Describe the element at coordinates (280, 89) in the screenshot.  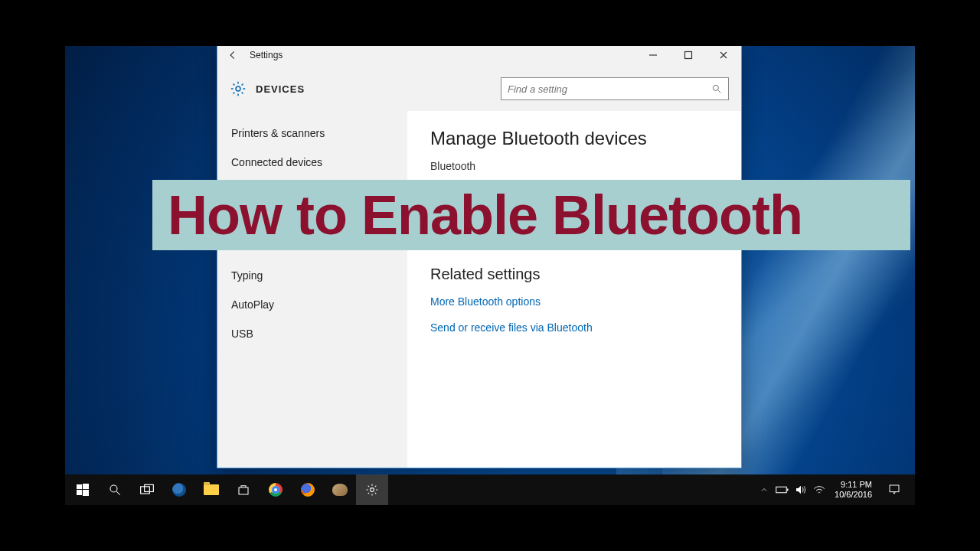
I see `section-title: DEVICES` at that location.